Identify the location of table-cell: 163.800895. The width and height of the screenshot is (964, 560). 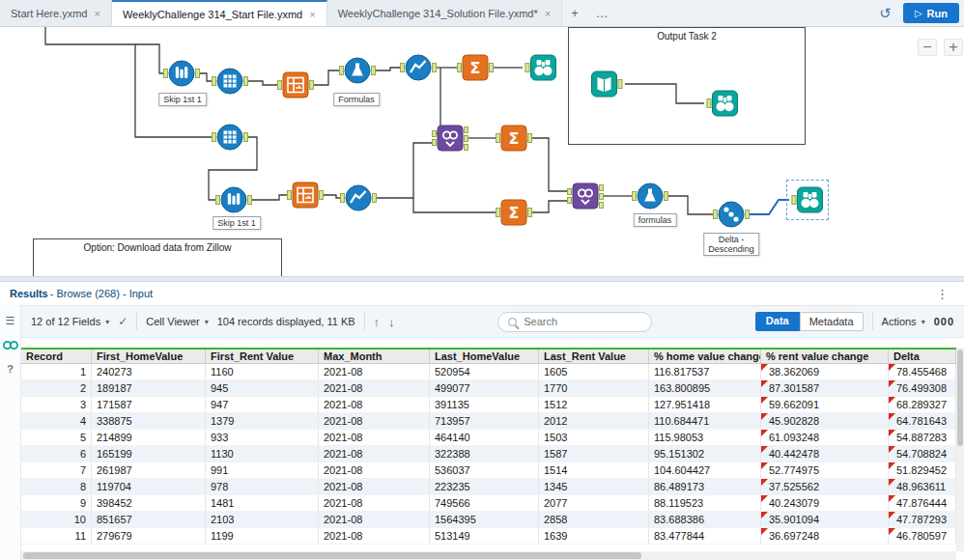
(705, 388).